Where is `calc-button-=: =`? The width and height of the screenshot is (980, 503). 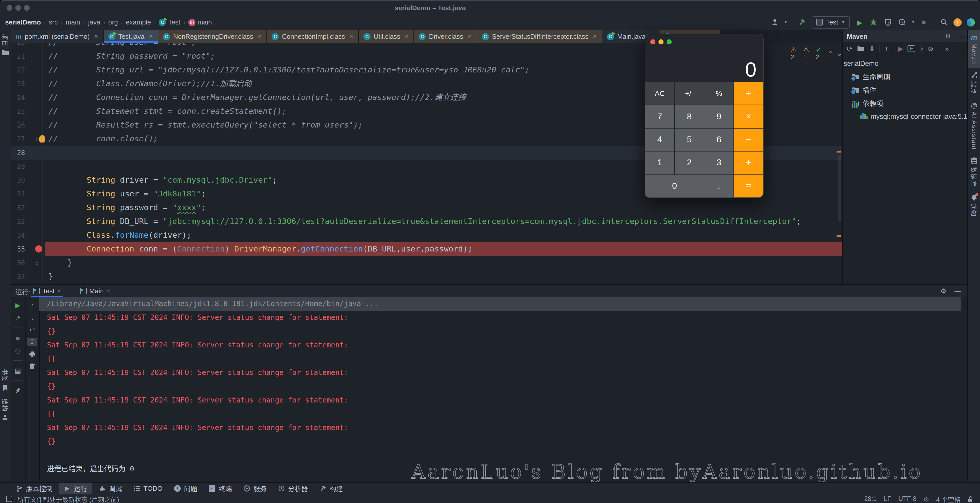 calc-button-=: = is located at coordinates (749, 186).